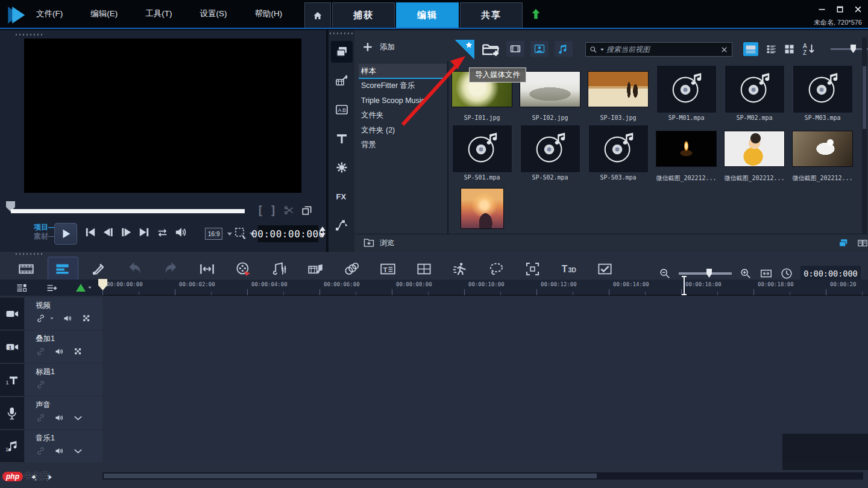  I want to click on fit-timeline-icon, so click(766, 274).